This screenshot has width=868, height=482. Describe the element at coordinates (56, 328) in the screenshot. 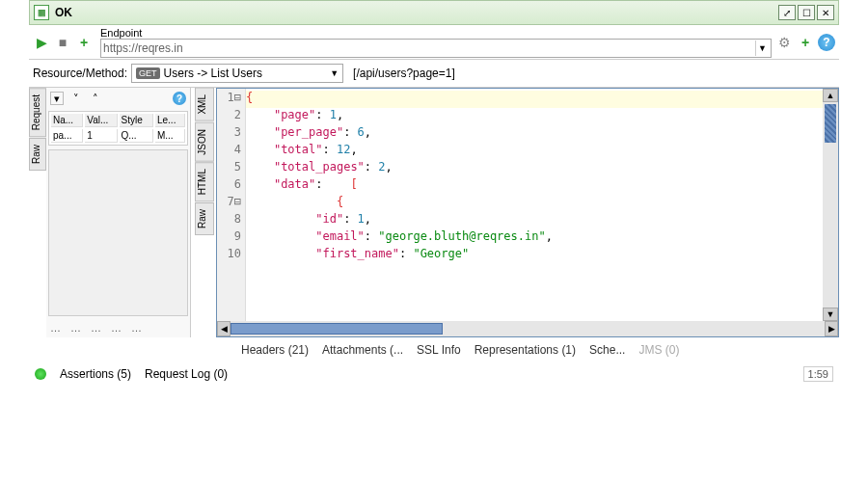

I see `dots-1: …` at that location.